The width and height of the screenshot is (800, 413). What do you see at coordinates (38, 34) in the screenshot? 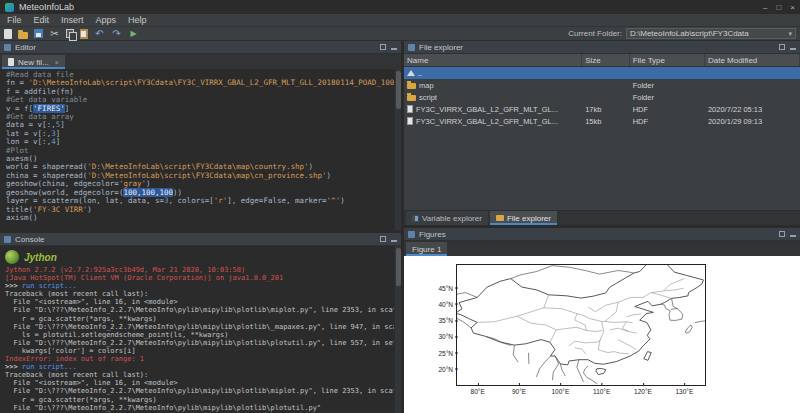
I see `save-icon` at bounding box center [38, 34].